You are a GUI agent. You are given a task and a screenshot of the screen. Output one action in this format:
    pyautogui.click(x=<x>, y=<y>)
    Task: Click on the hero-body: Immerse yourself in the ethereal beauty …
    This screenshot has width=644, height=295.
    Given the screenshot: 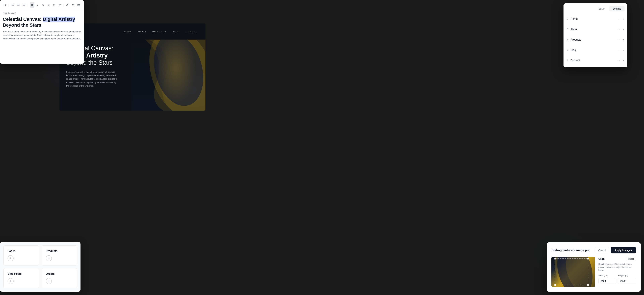 What is the action you would take?
    pyautogui.click(x=93, y=79)
    